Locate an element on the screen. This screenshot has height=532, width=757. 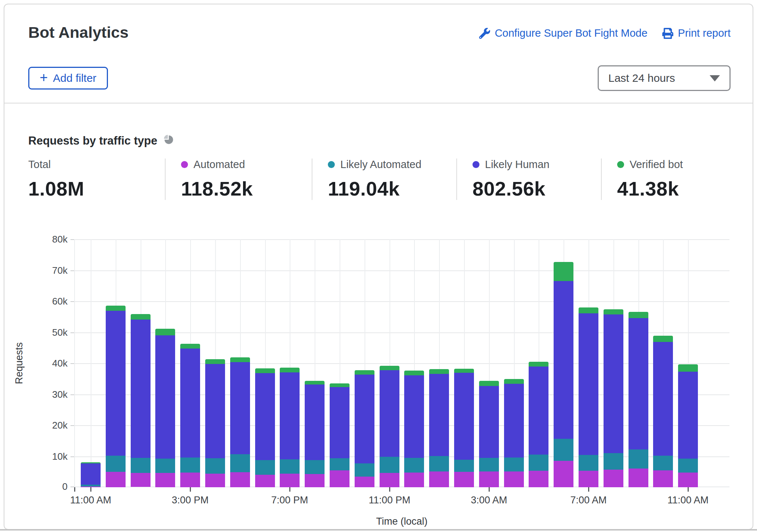
y-axis-title: Requests is located at coordinates (19, 363).